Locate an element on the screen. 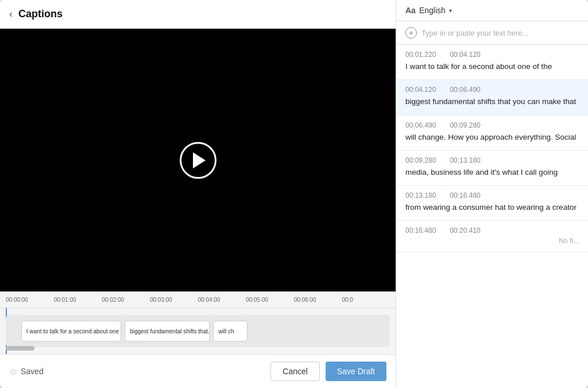  caption-end-6: 00:20.410 is located at coordinates (465, 231).